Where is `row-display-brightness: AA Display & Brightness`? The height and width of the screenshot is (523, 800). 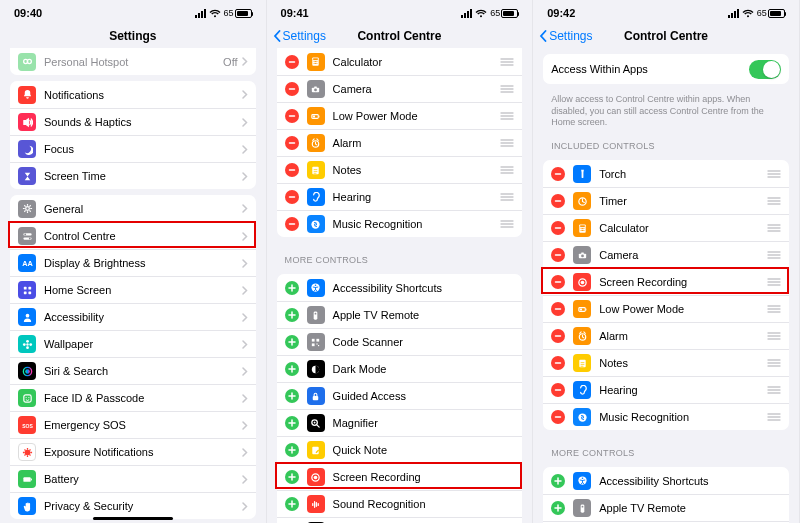
row-display-brightness: AA Display & Brightness is located at coordinates (133, 262).